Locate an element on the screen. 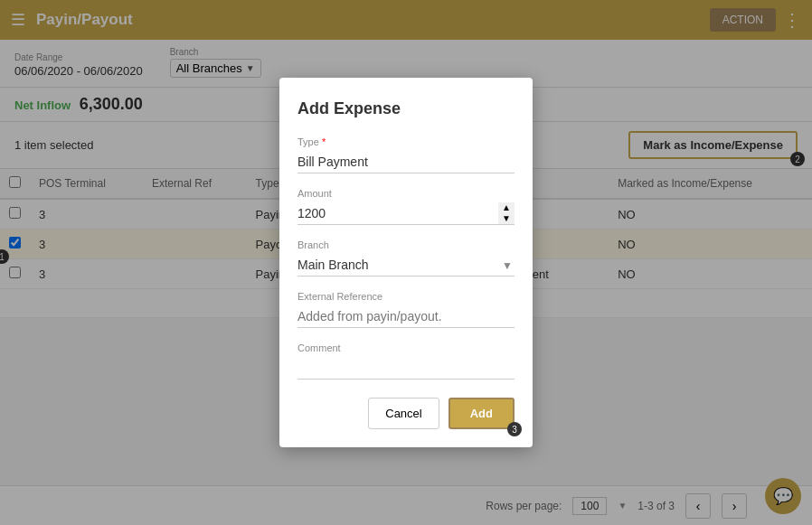 This screenshot has width=812, height=525. spinner-down-button: ▼ is located at coordinates (506, 219).